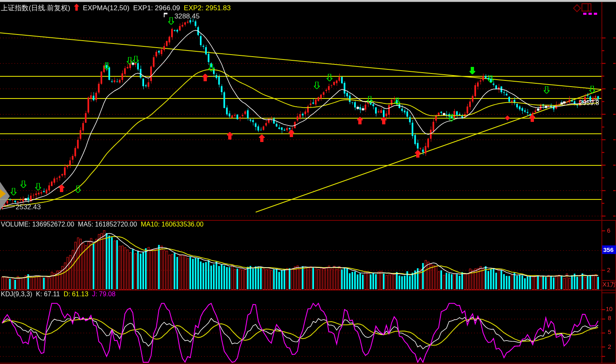 The width and height of the screenshot is (616, 364). Describe the element at coordinates (609, 346) in the screenshot. I see `kdj-axis-20: 2` at that location.